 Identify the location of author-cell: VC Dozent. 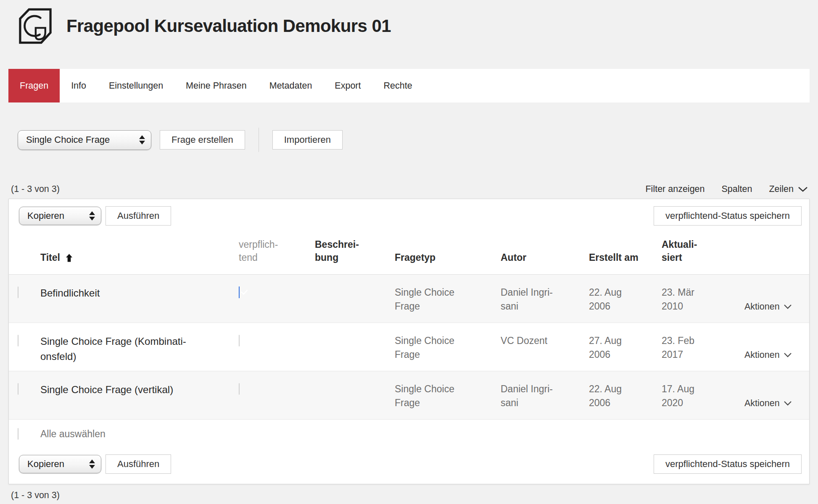
(545, 341).